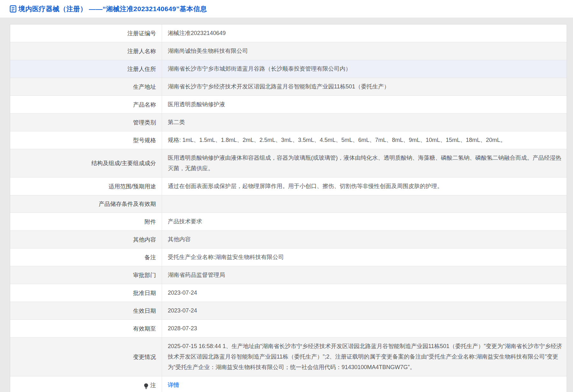 This screenshot has width=573, height=392. Describe the element at coordinates (86, 384) in the screenshot. I see `row-label: 注` at that location.